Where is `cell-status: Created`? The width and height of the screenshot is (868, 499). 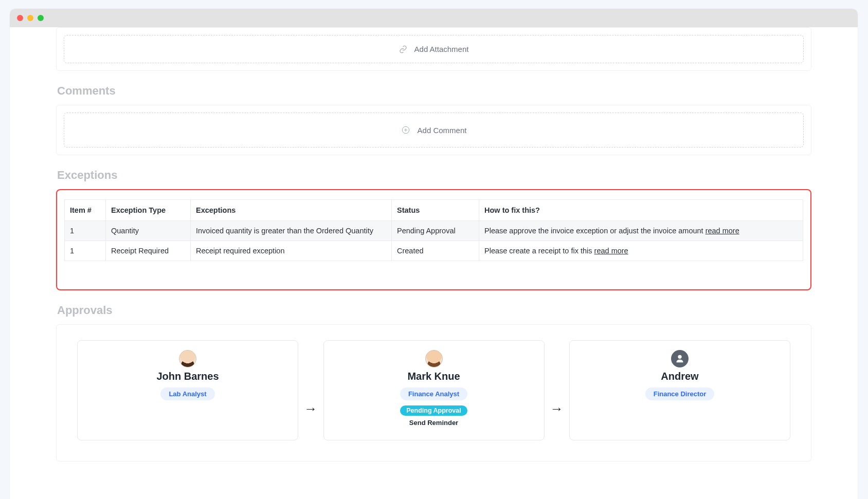 cell-status: Created is located at coordinates (436, 251).